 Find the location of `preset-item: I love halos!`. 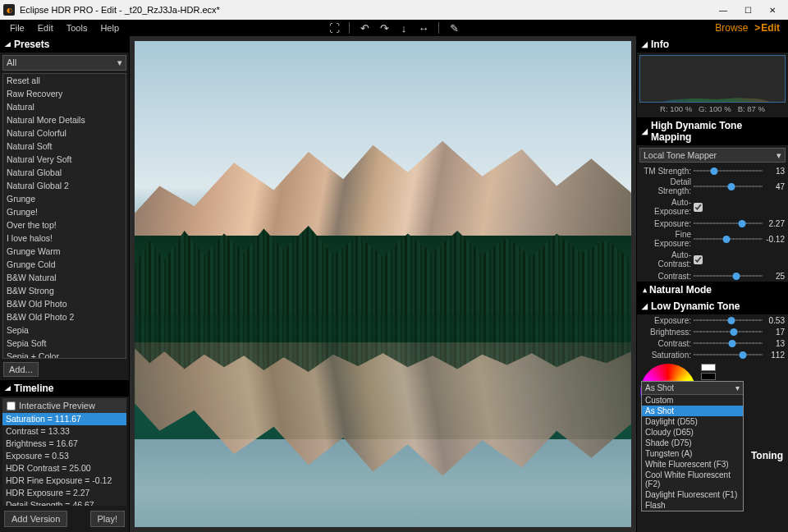

preset-item: I love halos! is located at coordinates (64, 238).